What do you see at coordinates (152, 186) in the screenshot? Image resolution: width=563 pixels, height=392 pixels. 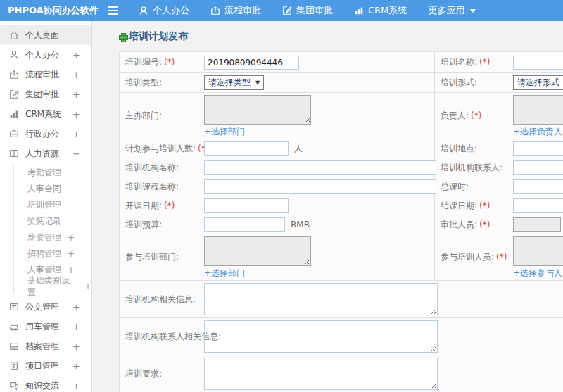 I see `field-label: 培训课程名称:` at bounding box center [152, 186].